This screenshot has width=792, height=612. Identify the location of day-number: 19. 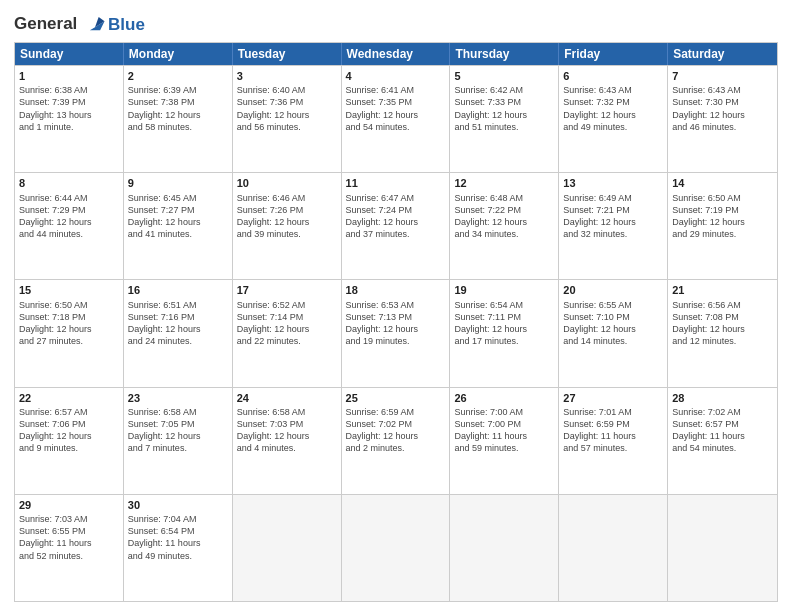
(504, 290).